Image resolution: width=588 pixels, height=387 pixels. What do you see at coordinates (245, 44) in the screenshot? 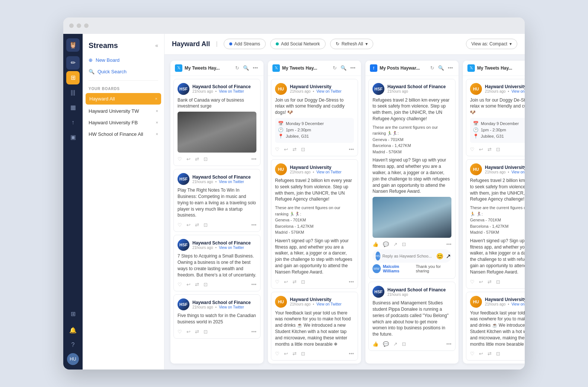
I see `add-streams-btn: Add Streams` at bounding box center [245, 44].